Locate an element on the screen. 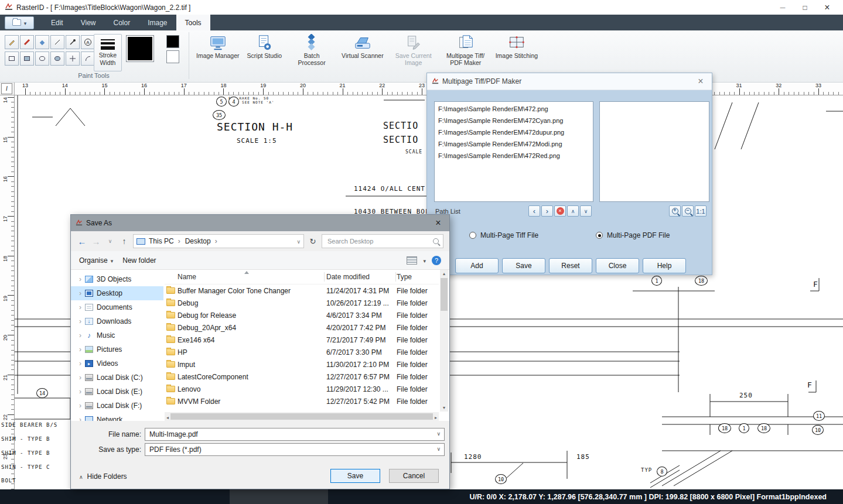  help-icon is located at coordinates (436, 260).